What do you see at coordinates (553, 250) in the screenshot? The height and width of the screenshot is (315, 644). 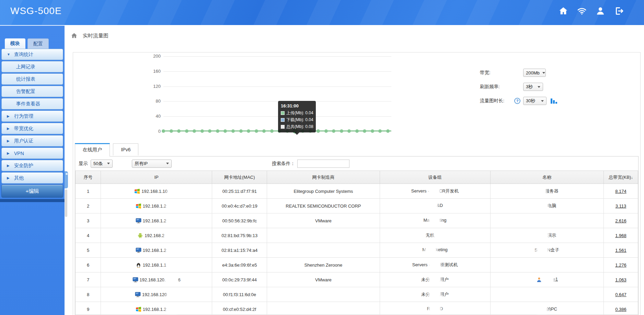 I see `name-text: N盒子` at bounding box center [553, 250].